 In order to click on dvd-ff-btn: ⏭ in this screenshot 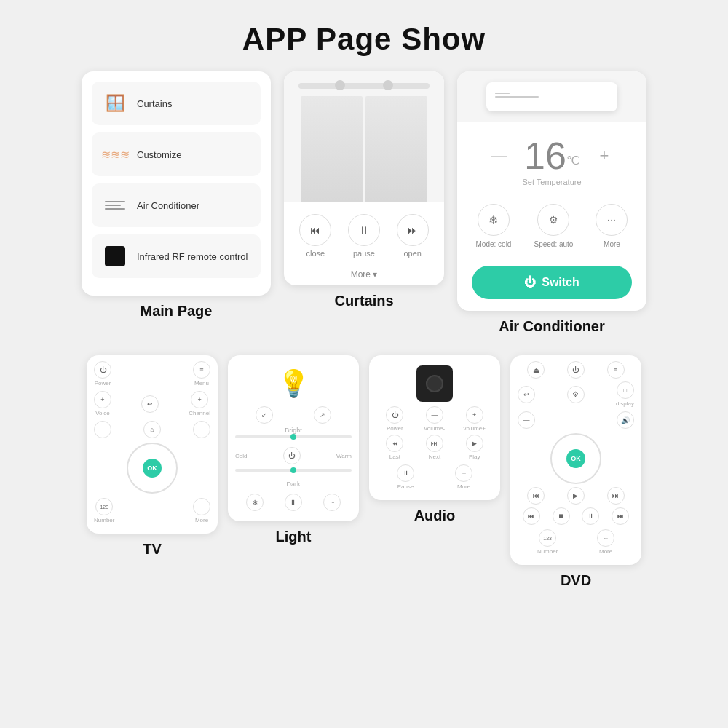, I will do `click(620, 516)`.